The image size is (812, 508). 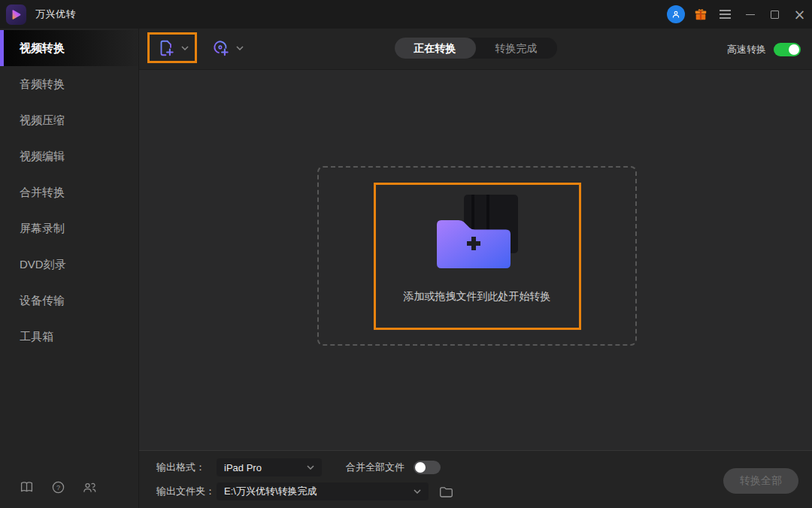 What do you see at coordinates (42, 228) in the screenshot?
I see `sidebar-item-label: 屏幕录制` at bounding box center [42, 228].